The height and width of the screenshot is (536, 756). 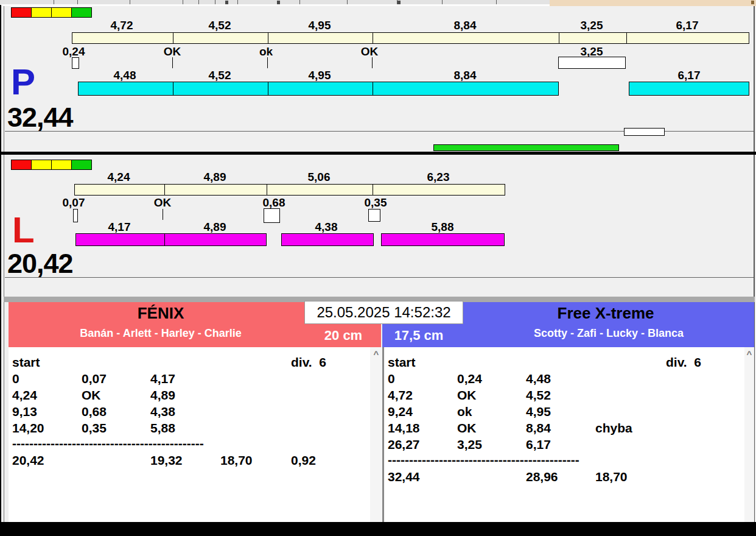 I want to click on lane-p-planned-label: 4,95, so click(x=320, y=26).